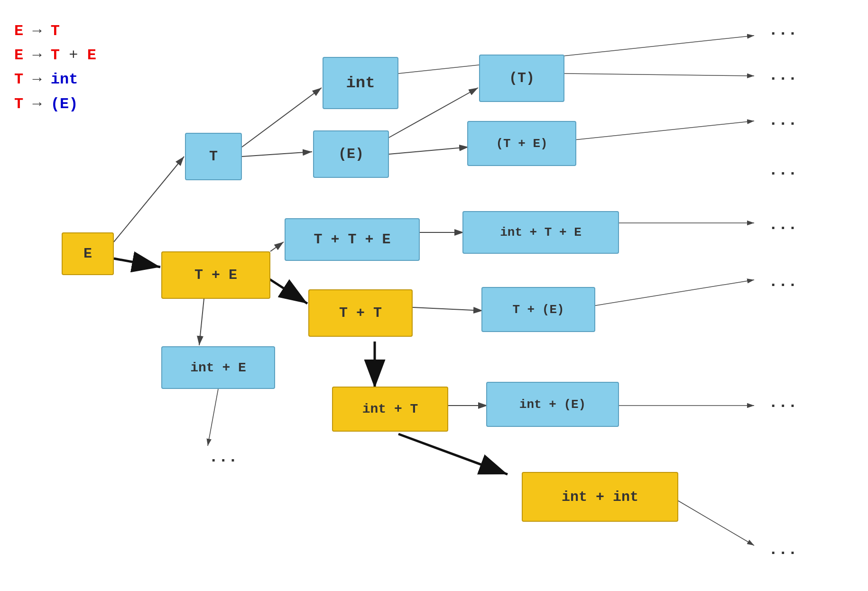 This screenshot has width=868, height=591. I want to click on dots-3: ..., so click(783, 120).